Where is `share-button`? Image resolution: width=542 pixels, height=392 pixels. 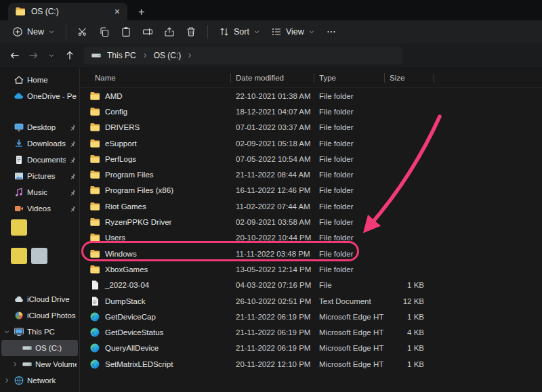 share-button is located at coordinates (169, 32).